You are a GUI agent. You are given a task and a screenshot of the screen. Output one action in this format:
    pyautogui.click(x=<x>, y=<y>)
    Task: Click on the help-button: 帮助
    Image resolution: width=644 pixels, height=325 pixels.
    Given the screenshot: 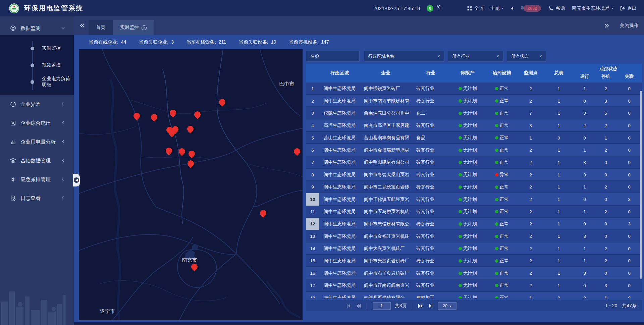 What is the action you would take?
    pyautogui.click(x=557, y=8)
    